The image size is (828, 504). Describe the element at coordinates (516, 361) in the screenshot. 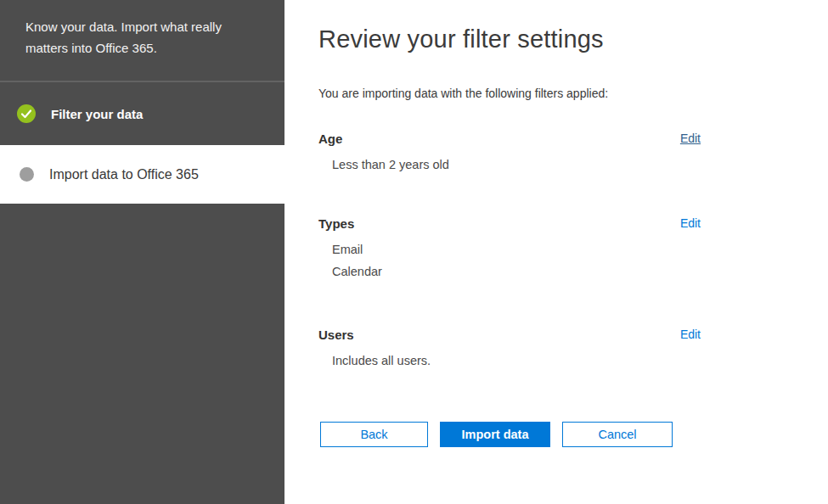

I see `filter-value-users: Includes all users.` at that location.